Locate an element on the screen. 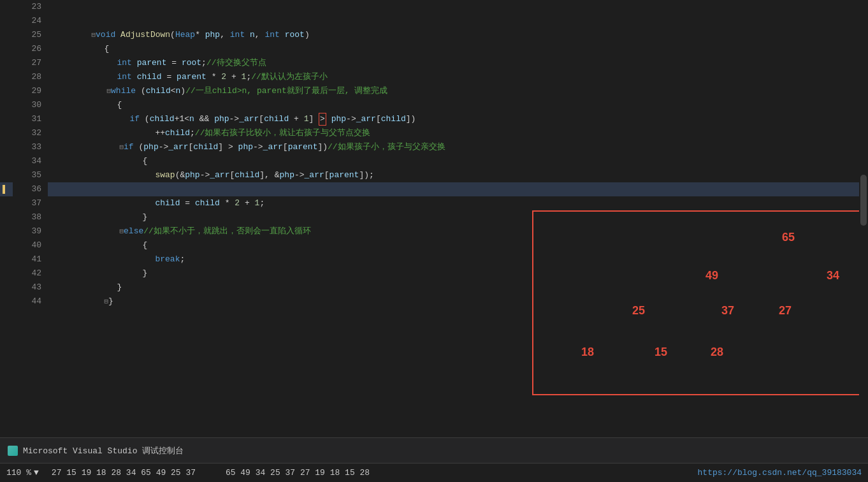  code-line-40: break; is located at coordinates (458, 245).